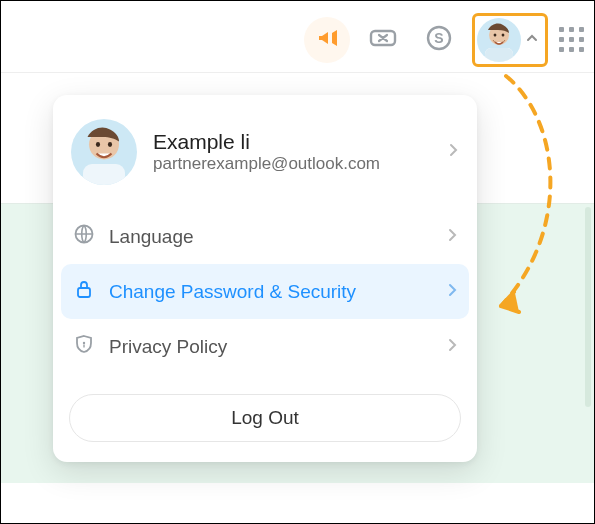  Describe the element at coordinates (327, 40) in the screenshot. I see `announcement-button` at that location.